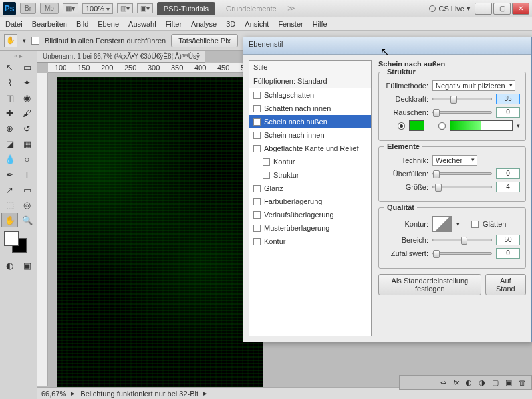 The image size is (532, 399). Describe the element at coordinates (35, 41) in the screenshot. I see `scroll-all-checkbox` at that location.